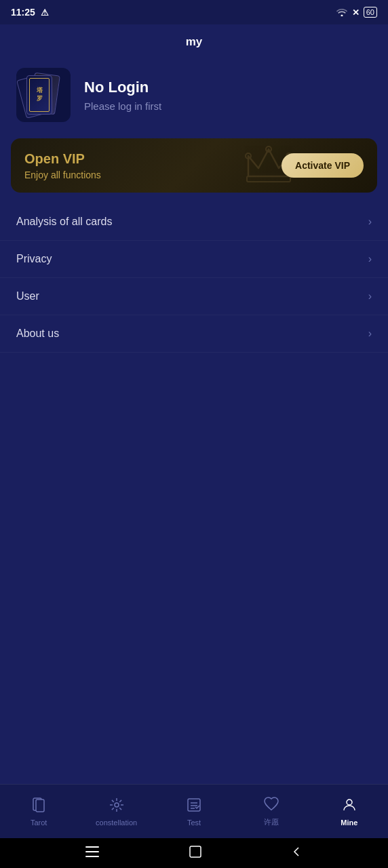 The image size is (388, 868). I want to click on tarot-card-front: 塔 罗, so click(39, 95).